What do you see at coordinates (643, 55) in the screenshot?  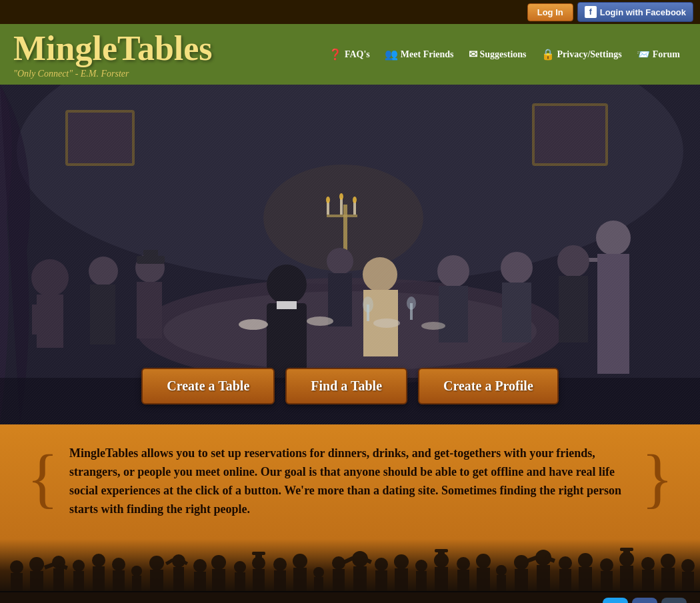 I see `forum-icon: 📨` at bounding box center [643, 55].